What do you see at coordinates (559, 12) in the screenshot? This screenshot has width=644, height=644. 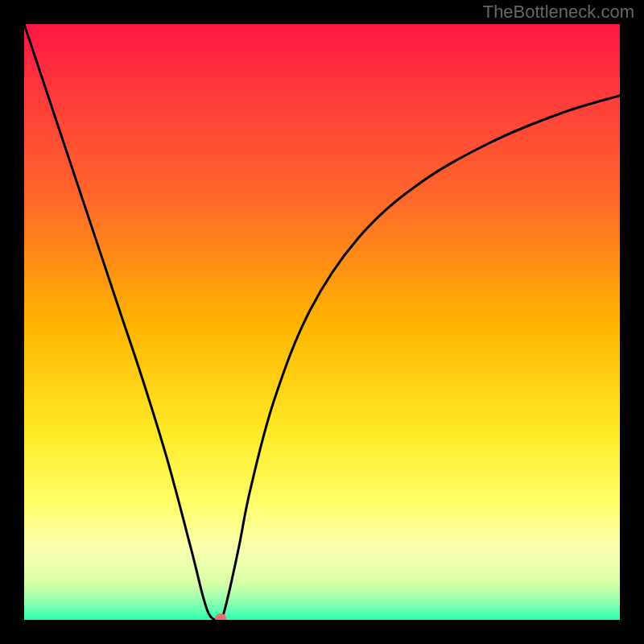 I see `watermark-text: TheBottleneck.com` at bounding box center [559, 12].